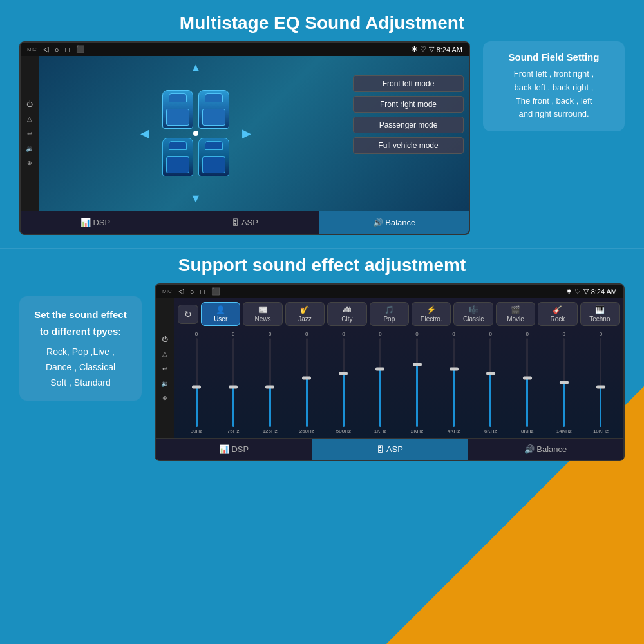  What do you see at coordinates (569, 291) in the screenshot?
I see `bluetooth-icon-2: ✱` at bounding box center [569, 291].